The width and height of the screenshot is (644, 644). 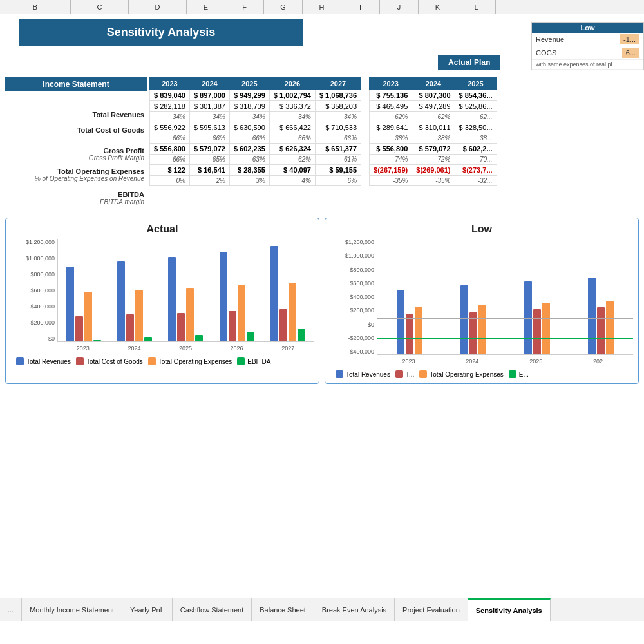 What do you see at coordinates (524, 375) in the screenshot?
I see `low-legend-ebitda-label: E...` at bounding box center [524, 375].